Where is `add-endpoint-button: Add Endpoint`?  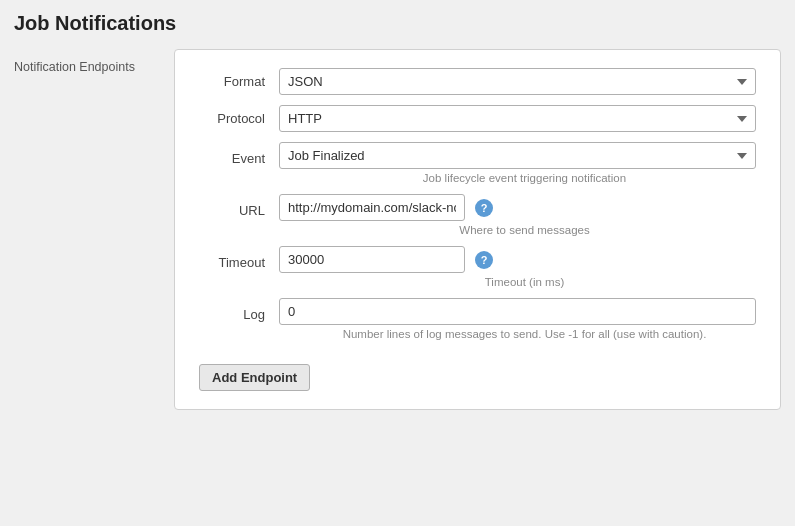
add-endpoint-button: Add Endpoint is located at coordinates (254, 378).